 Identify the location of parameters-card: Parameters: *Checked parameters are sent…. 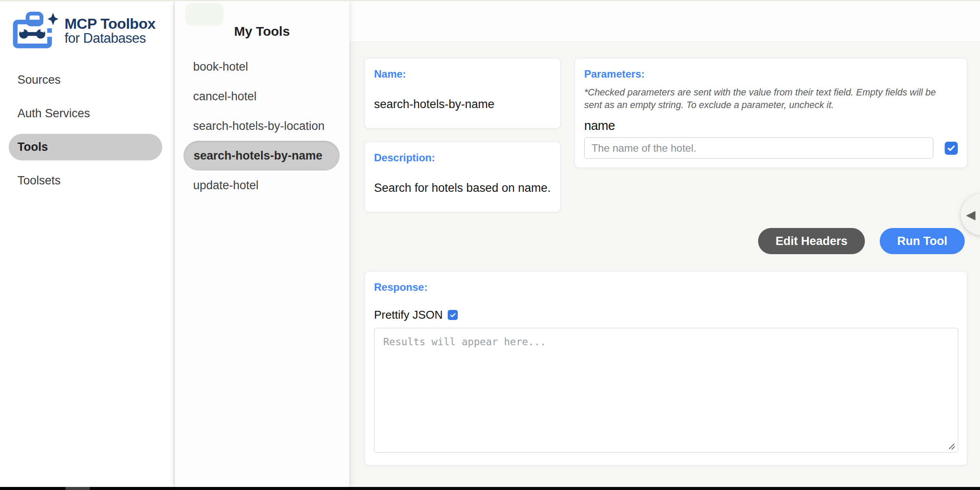
(771, 113).